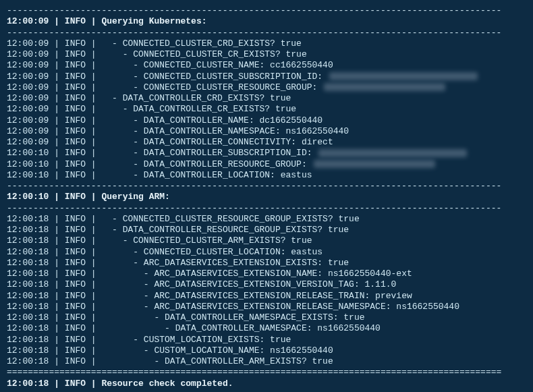  I want to click on log-message: - DATA_CONTROLLER_NAMESPACE_EXISTS: true, so click(233, 317).